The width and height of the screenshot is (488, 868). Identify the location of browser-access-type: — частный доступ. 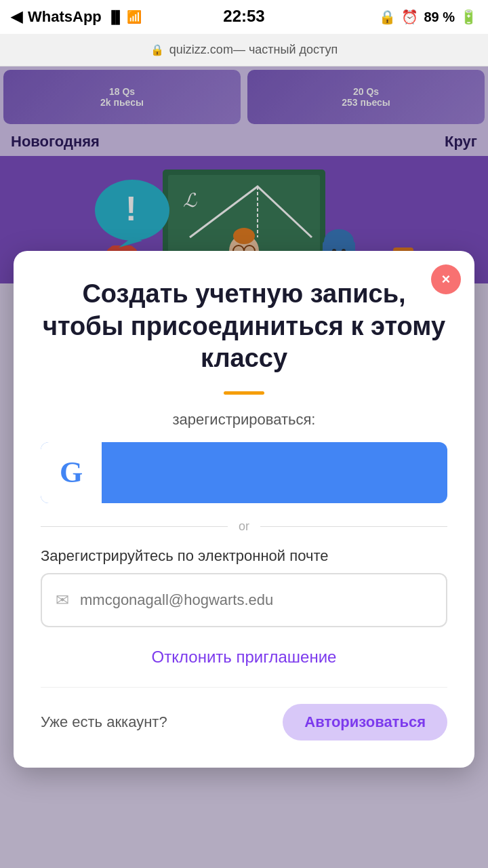
(285, 50).